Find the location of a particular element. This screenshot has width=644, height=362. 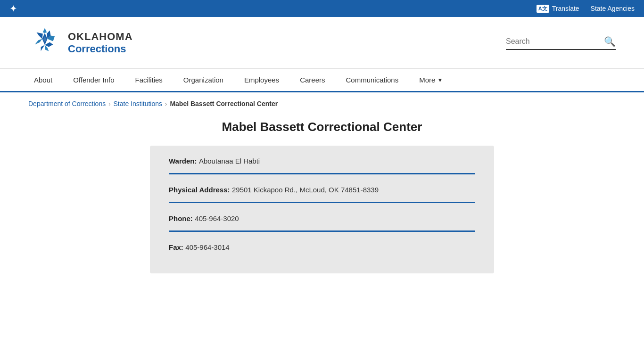

logo-corrections: Corrections is located at coordinates (100, 49).